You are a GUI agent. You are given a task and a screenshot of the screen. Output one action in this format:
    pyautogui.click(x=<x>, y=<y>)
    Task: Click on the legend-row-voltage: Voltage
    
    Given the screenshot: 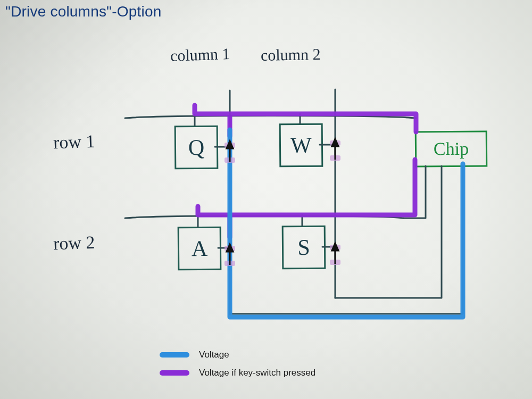 What is the action you would take?
    pyautogui.click(x=237, y=355)
    